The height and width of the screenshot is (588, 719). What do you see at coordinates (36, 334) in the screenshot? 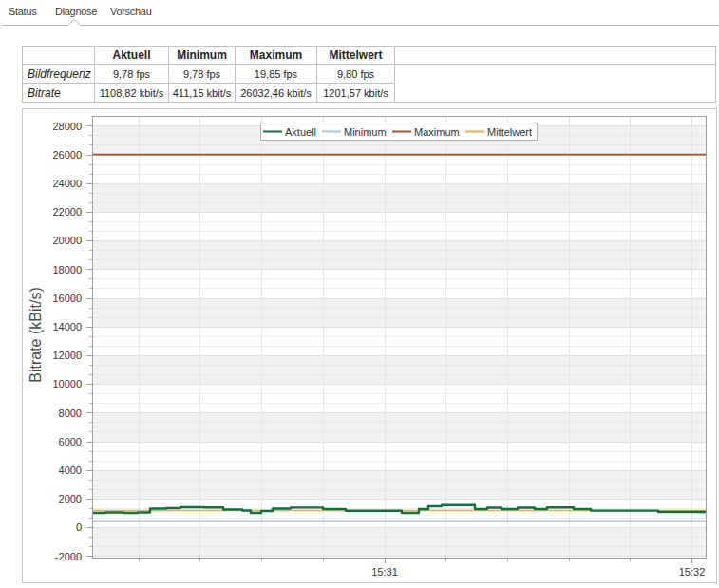
I see `svg-text: Bitrate (kBit/s)` at bounding box center [36, 334].